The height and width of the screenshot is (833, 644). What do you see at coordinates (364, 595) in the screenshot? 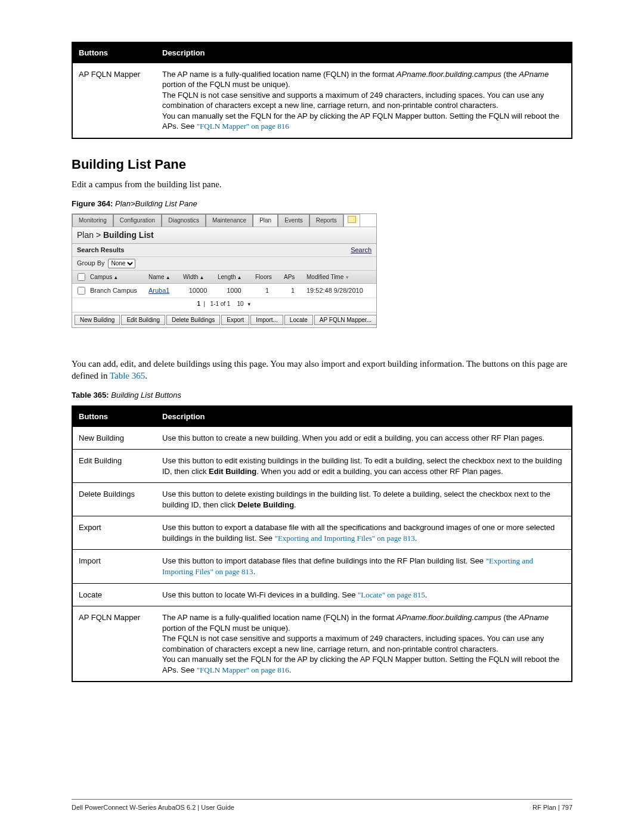
I see `cell-description: Use this button to locate Wi-Fi devices …` at bounding box center [364, 595].